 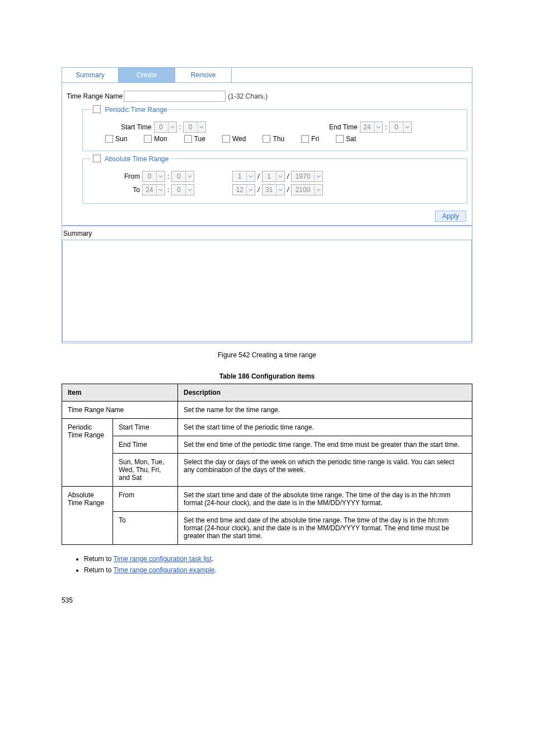 What do you see at coordinates (275, 179) in the screenshot?
I see `absolute-fieldset: Absolute Time Range From 0 : 0 1 / 1 / 1…` at bounding box center [275, 179].